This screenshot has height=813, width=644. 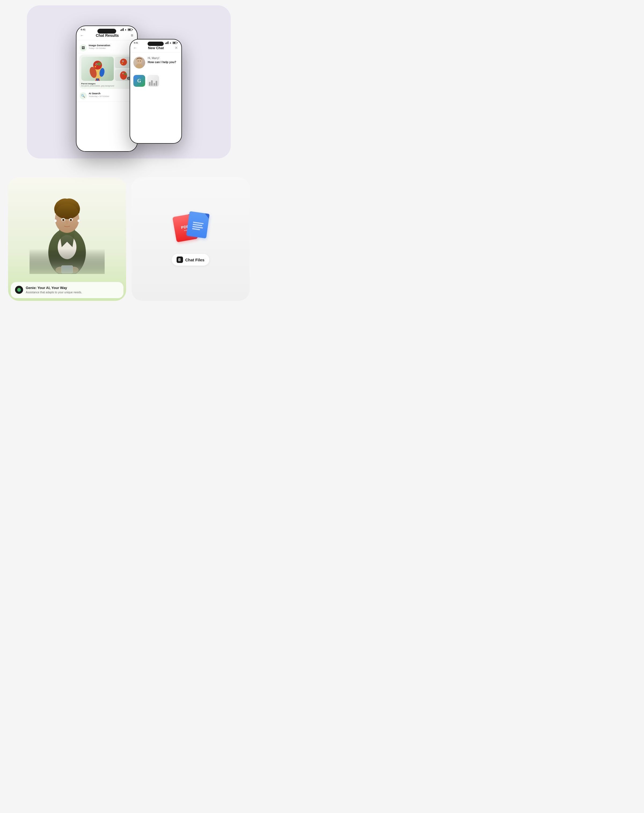 I want to click on genie-logo, so click(x=19, y=290).